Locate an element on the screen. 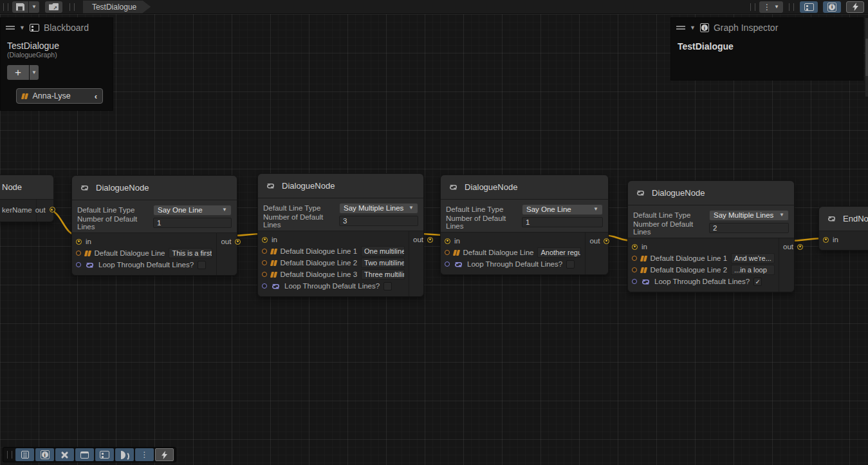  graph-tab: TestDialogue is located at coordinates (117, 7).